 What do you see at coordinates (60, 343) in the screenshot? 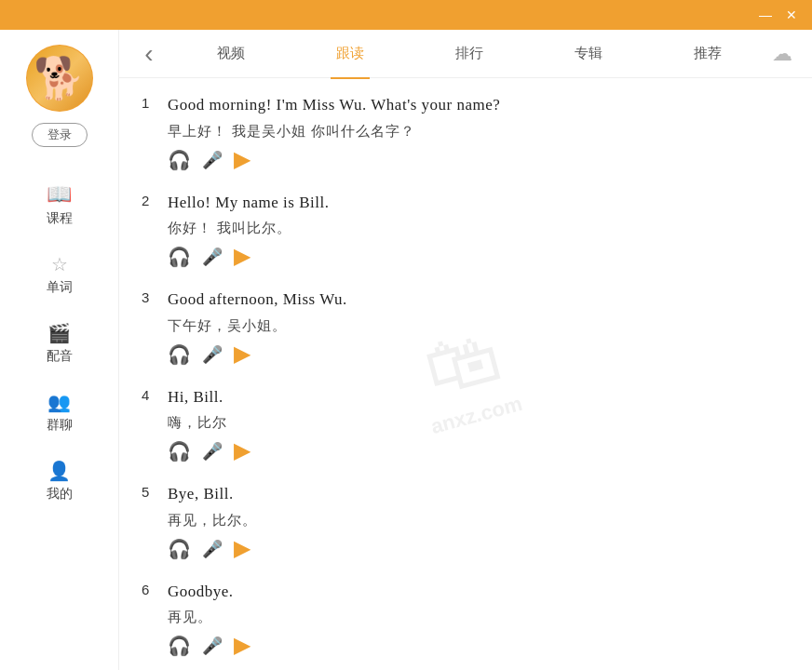
I see `sidebar-item-dubbing: 🎬 配音` at bounding box center [60, 343].